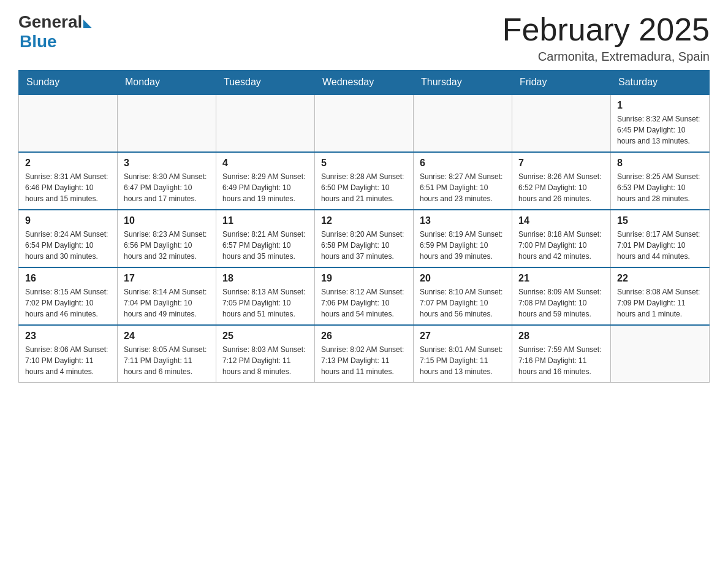  Describe the element at coordinates (68, 278) in the screenshot. I see `day-number: 16` at that location.